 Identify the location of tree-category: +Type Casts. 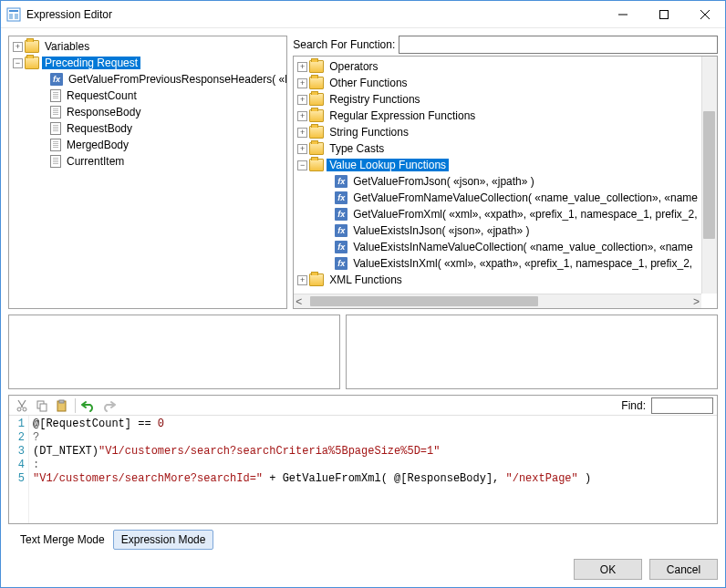
(497, 149).